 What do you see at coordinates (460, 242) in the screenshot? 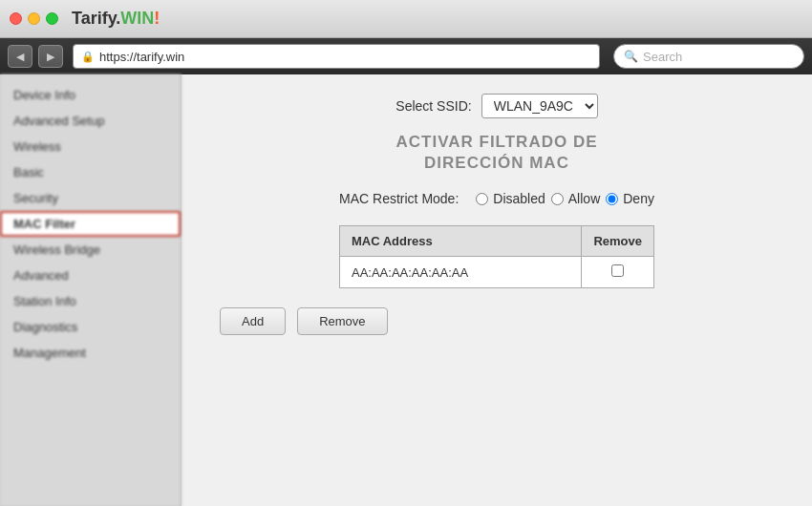
I see `col-mac-address: MAC Address` at bounding box center [460, 242].